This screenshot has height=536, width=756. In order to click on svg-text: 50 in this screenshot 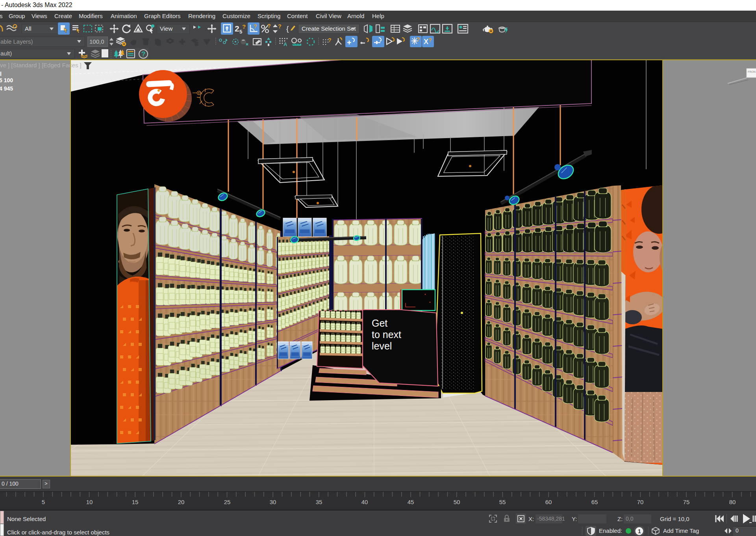, I will do `click(457, 502)`.